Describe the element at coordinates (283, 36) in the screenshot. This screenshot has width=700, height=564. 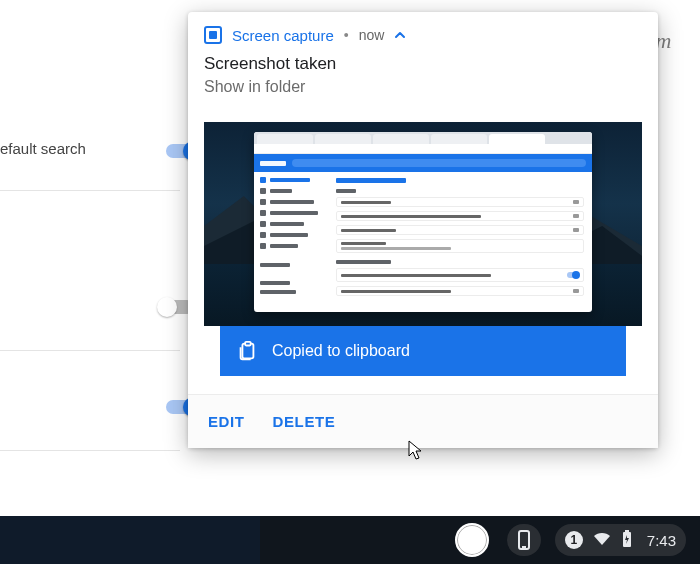
I see `notification-app-name: Screen capture` at that location.